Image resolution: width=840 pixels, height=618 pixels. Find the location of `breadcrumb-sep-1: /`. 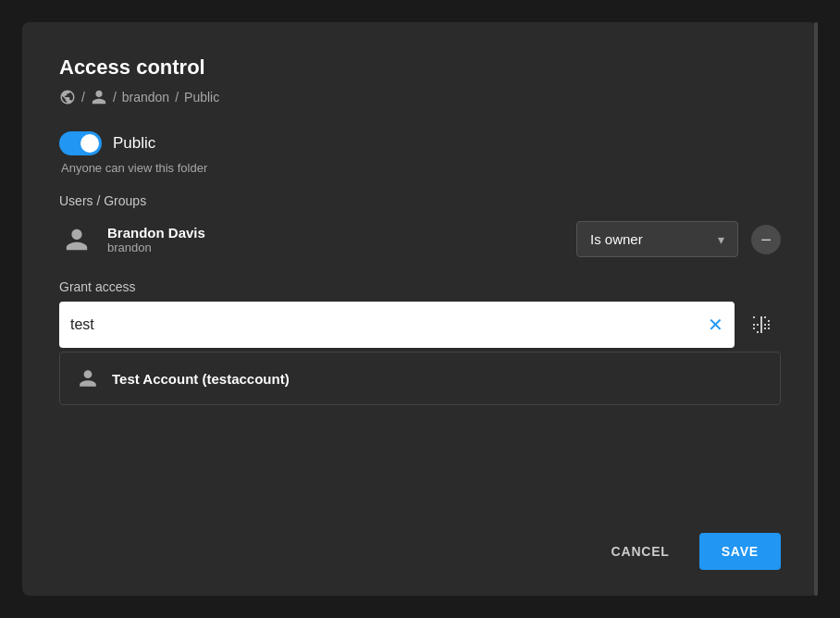

breadcrumb-sep-1: / is located at coordinates (83, 97).